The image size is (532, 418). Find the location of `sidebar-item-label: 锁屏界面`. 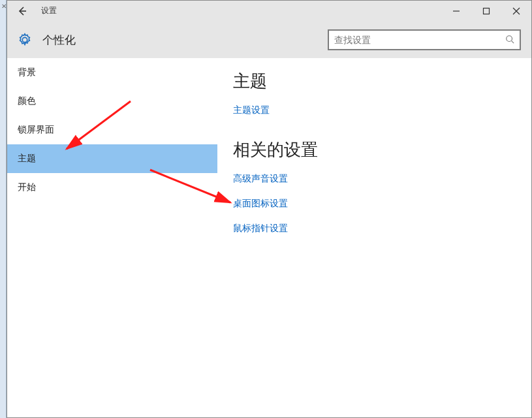

sidebar-item-label: 锁屏界面 is located at coordinates (36, 130).